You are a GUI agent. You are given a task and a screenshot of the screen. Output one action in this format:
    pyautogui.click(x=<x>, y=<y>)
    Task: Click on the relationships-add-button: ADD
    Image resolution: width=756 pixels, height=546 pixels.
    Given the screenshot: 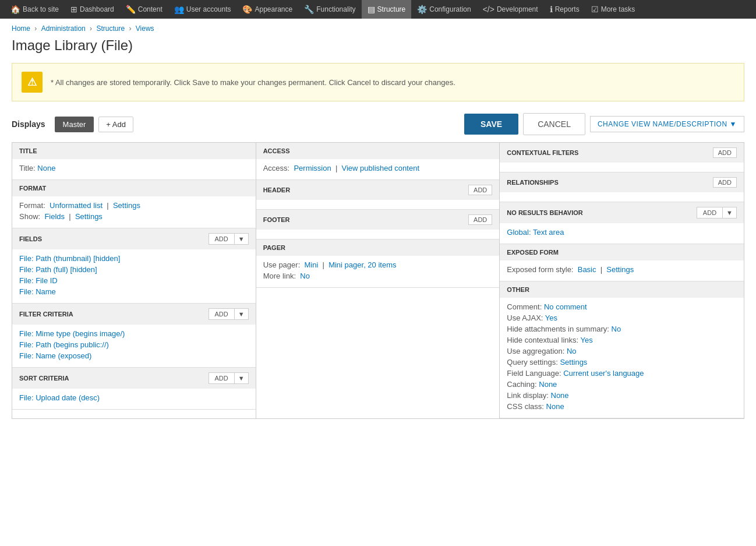 What is the action you would take?
    pyautogui.click(x=725, y=182)
    